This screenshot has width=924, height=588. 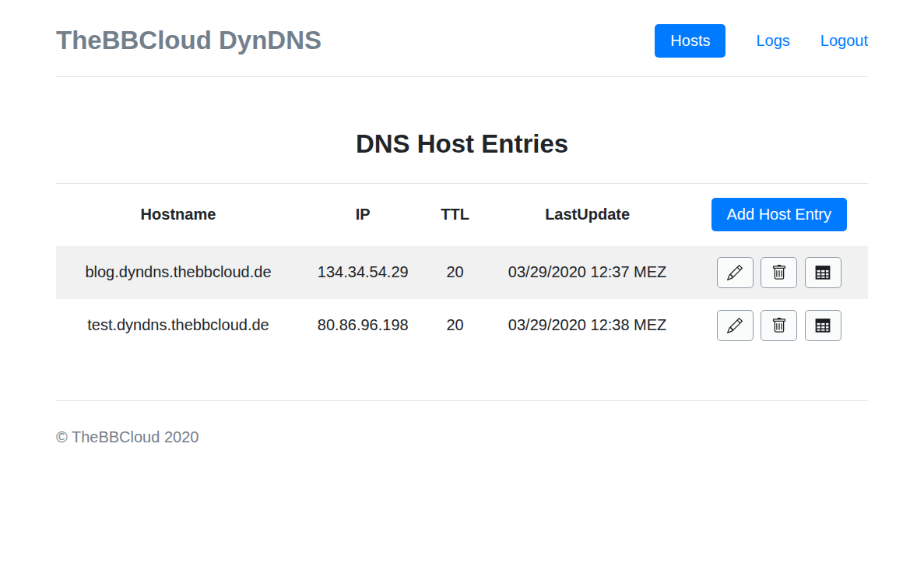 I want to click on nav-logs: Logs, so click(x=757, y=40).